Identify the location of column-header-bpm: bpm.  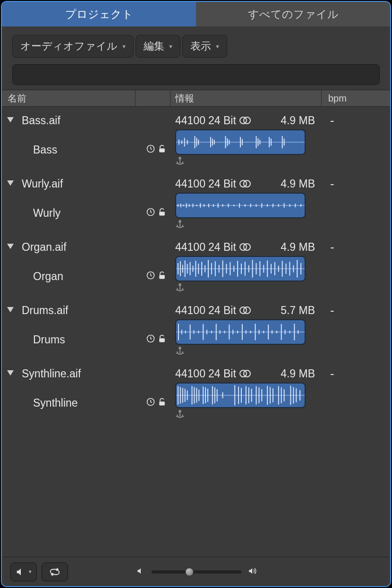
(356, 98).